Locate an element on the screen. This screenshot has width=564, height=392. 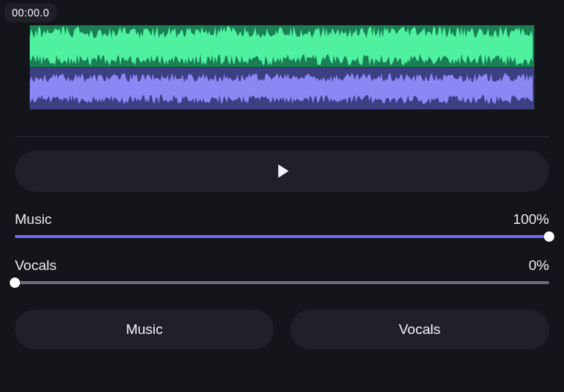
music-slider-fill is located at coordinates (282, 237).